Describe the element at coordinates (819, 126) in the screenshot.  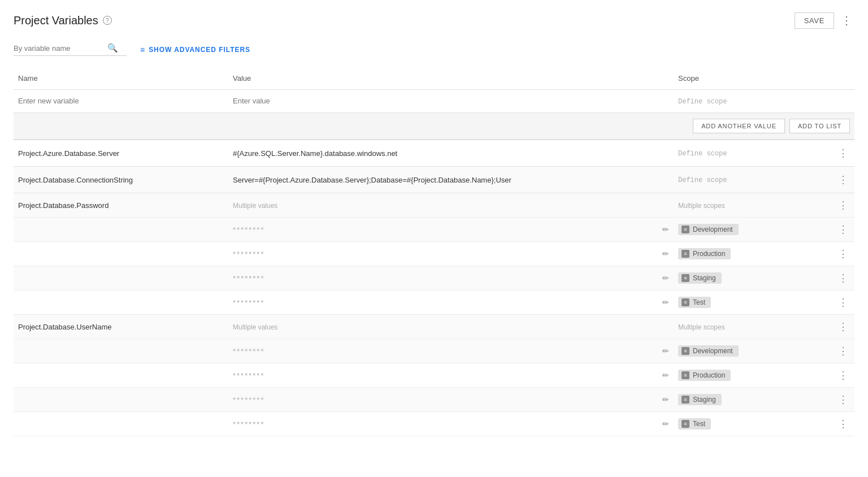
I see `add-to-list-button: ADD TO LIST` at that location.